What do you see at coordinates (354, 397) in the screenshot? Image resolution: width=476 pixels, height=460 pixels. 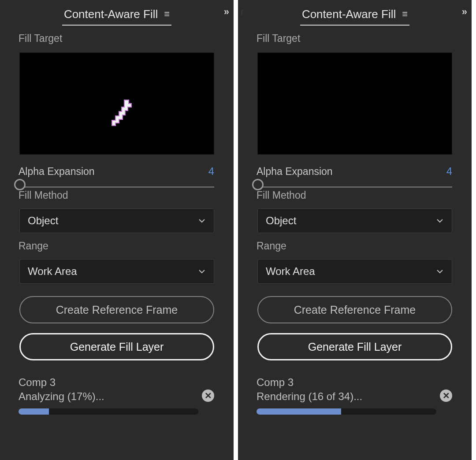 I see `status-text: Rendering (16 of 34)...` at bounding box center [354, 397].